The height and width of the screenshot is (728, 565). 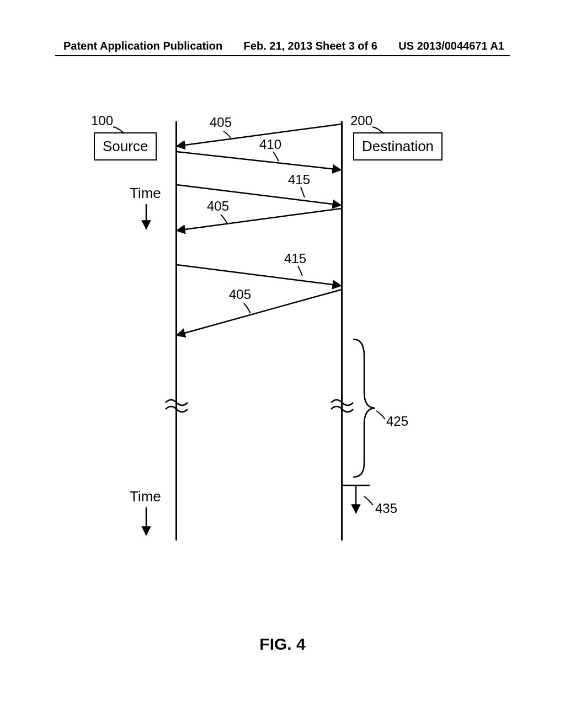 I want to click on ref-405-1: 405, so click(x=221, y=122).